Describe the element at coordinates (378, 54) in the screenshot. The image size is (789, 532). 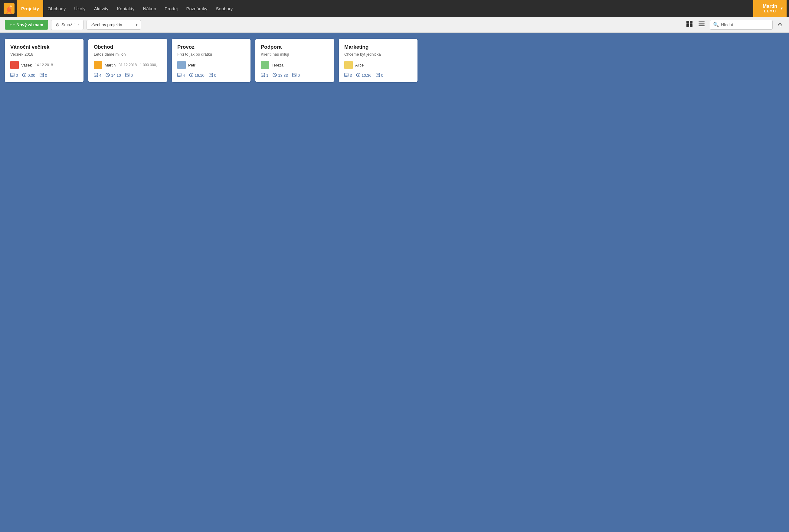
I see `card-subtitle: Chceme být jednička` at that location.